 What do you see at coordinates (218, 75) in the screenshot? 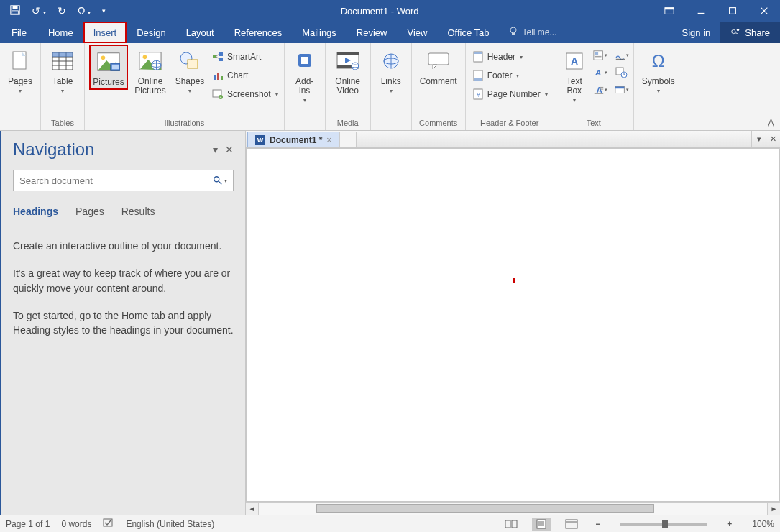
I see `chart-icon` at bounding box center [218, 75].